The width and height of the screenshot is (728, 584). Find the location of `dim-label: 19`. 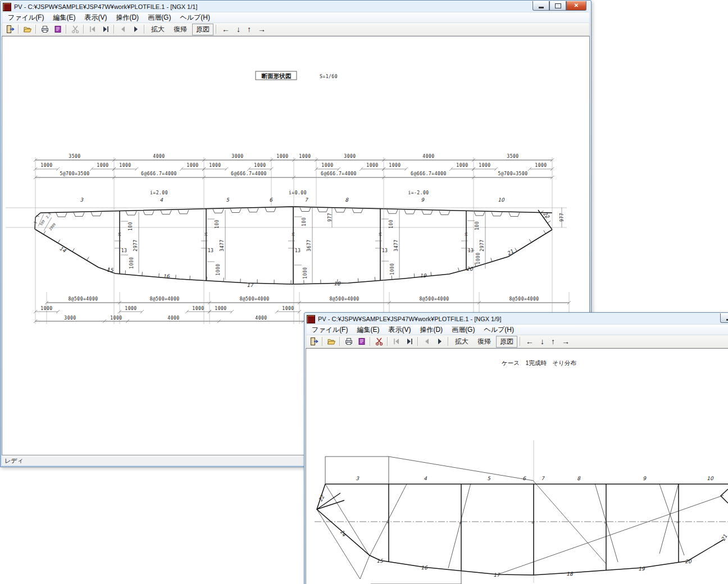

dim-label: 19 is located at coordinates (424, 276).